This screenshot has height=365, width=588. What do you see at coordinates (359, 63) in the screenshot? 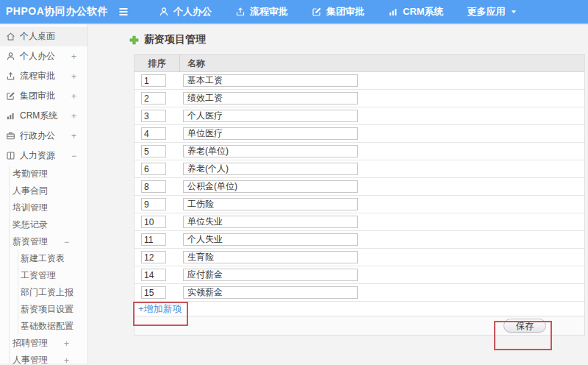
I see `table-header-row: 排序 名称` at bounding box center [359, 63].